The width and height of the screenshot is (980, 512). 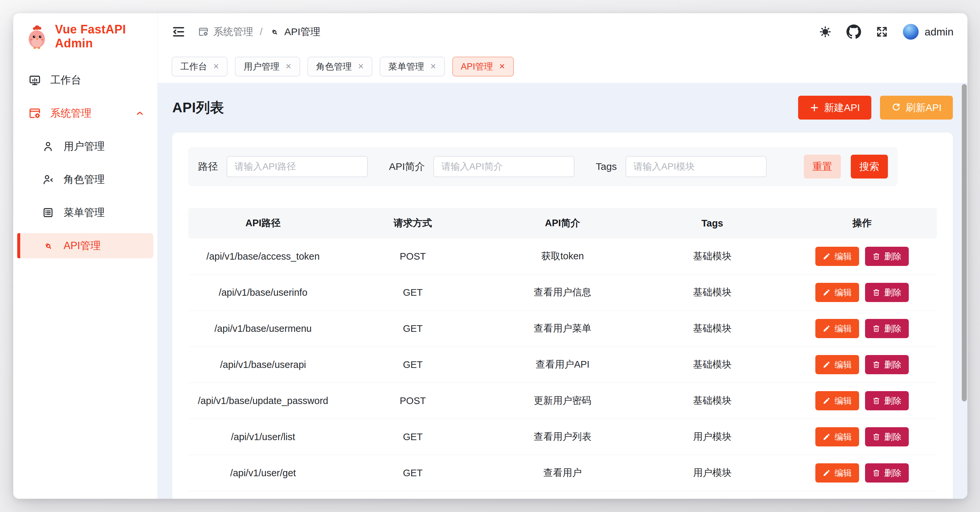 I want to click on sidebar-item-role-management: 角色管理, so click(x=85, y=180).